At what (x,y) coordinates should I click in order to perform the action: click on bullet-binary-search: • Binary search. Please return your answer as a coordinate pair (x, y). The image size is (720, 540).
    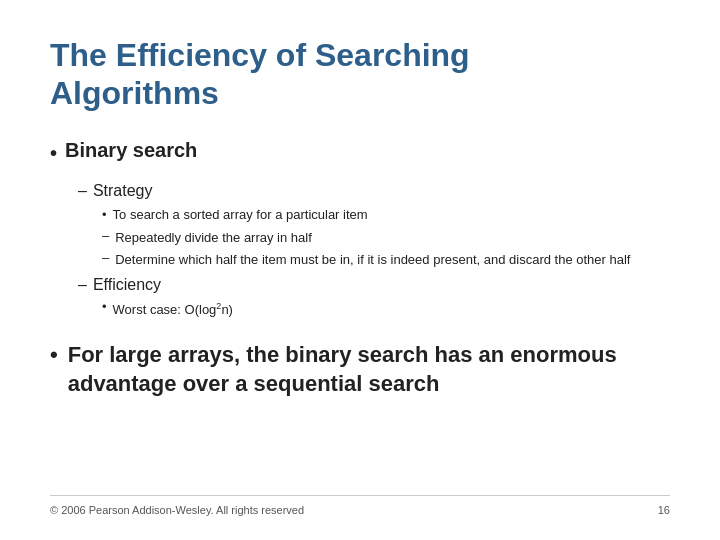
    Looking at the image, I should click on (360, 153).